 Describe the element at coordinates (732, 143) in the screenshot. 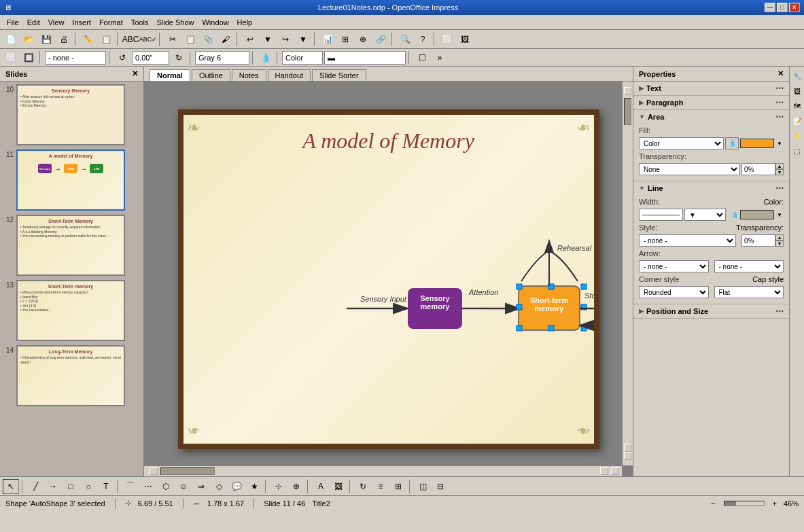

I see `fill-color-dropper: 💧` at that location.